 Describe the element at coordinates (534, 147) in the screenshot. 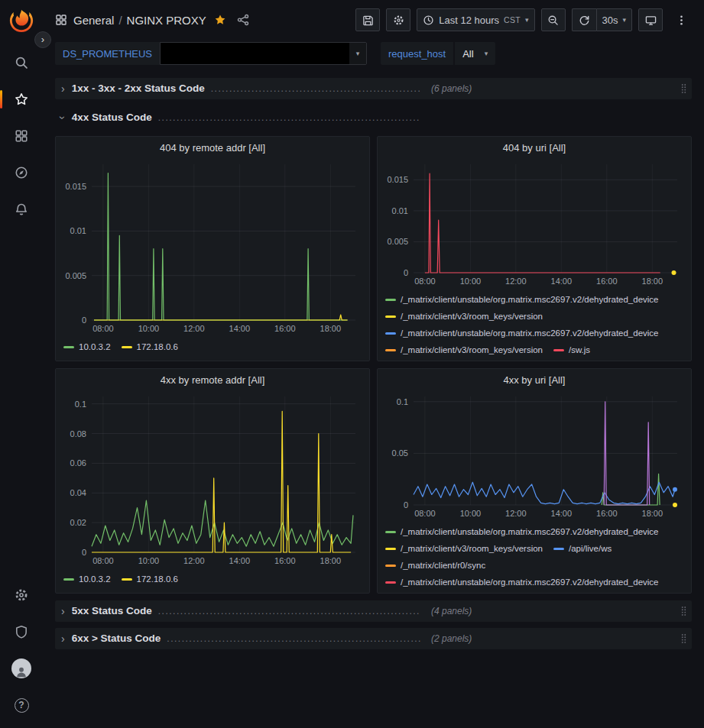

I see `panel-title: 404 by uri [All]` at that location.